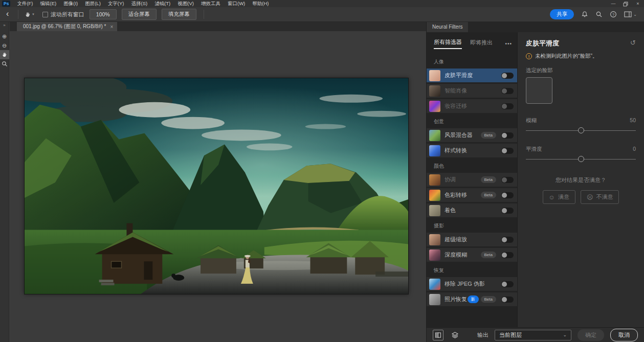 Image resolution: width=644 pixels, height=342 pixels. Describe the element at coordinates (49, 4) in the screenshot. I see `menu-item-1: 编辑(E)` at that location.